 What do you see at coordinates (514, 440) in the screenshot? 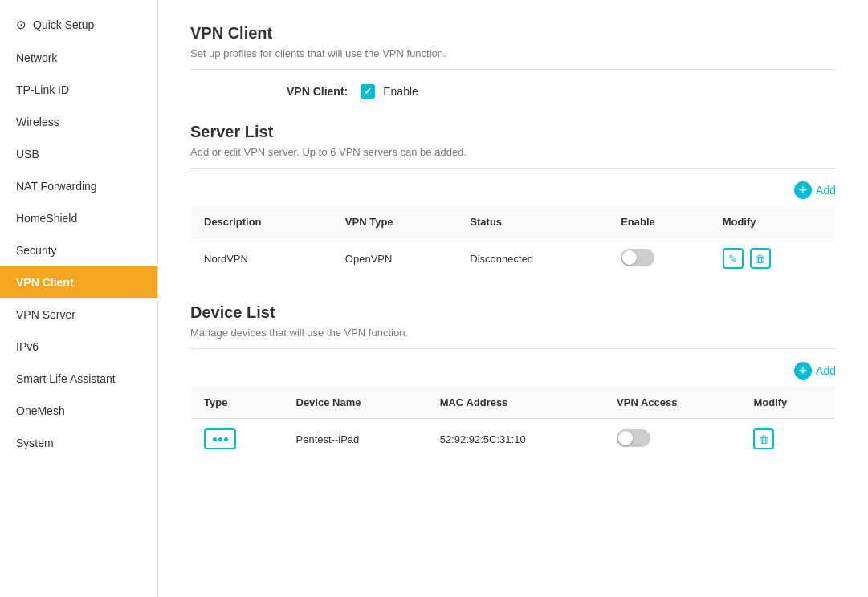
I see `table-row: Pentest--iPad52:92:92:5C:31:10🗑` at bounding box center [514, 440].